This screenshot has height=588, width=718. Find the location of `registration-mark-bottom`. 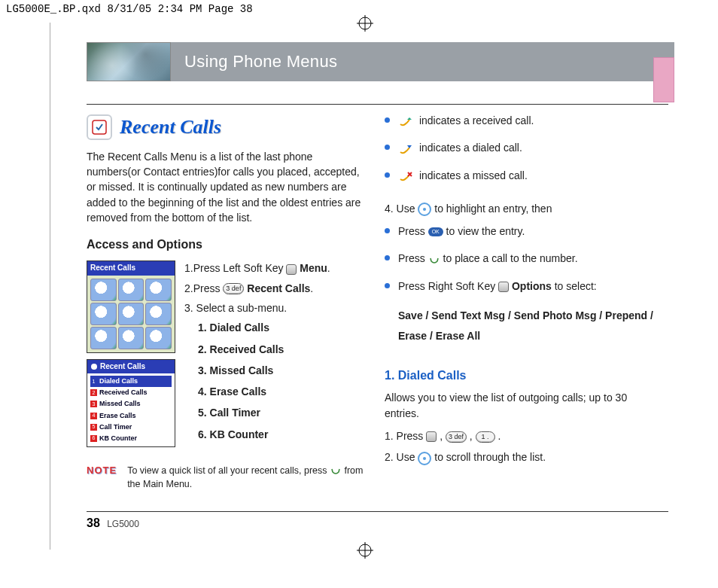

registration-mark-bottom is located at coordinates (365, 550).